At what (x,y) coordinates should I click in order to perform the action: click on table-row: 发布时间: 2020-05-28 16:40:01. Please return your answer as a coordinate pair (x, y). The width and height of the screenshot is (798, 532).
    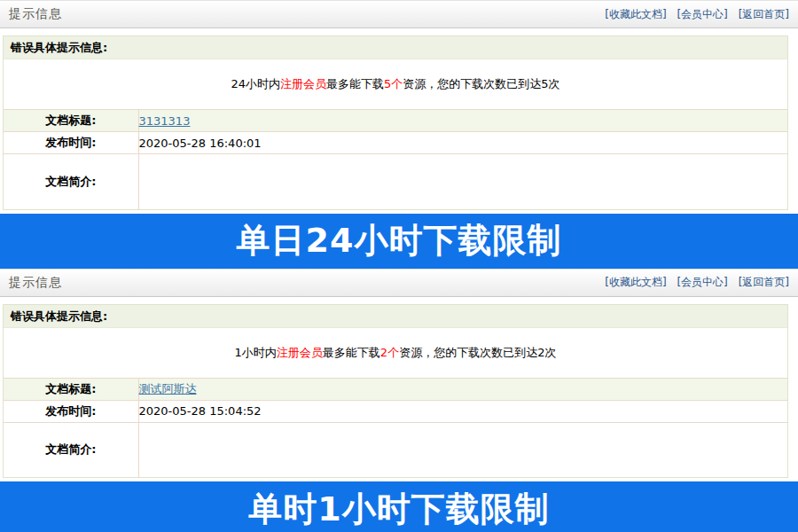
    Looking at the image, I should click on (395, 144).